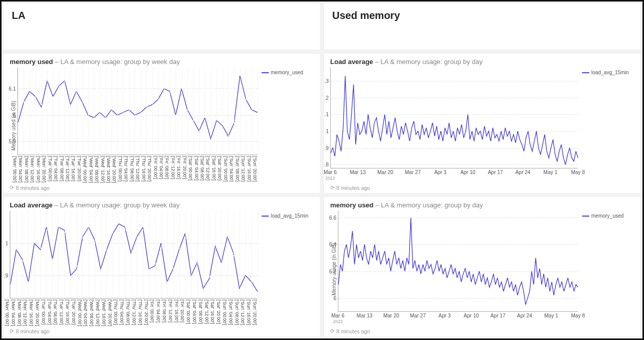 The image size is (644, 340). I want to click on x-tick: ['Tue' '16:00'], so click(73, 169).